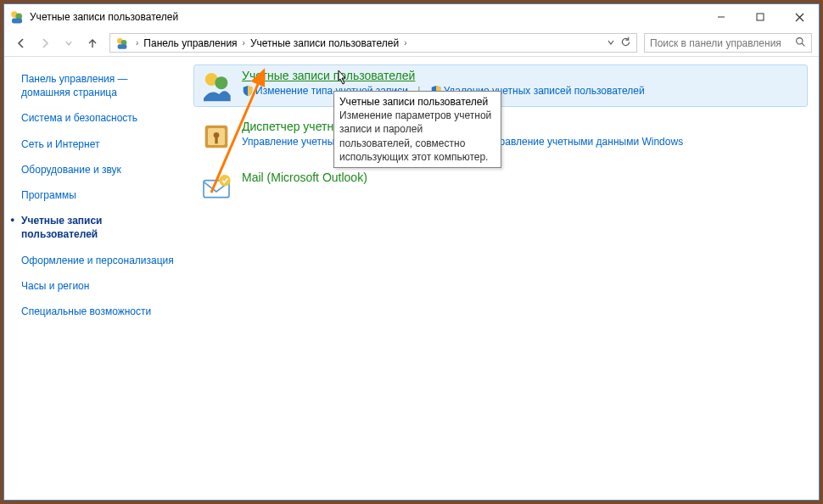 This screenshot has width=823, height=504. I want to click on back-button, so click(21, 43).